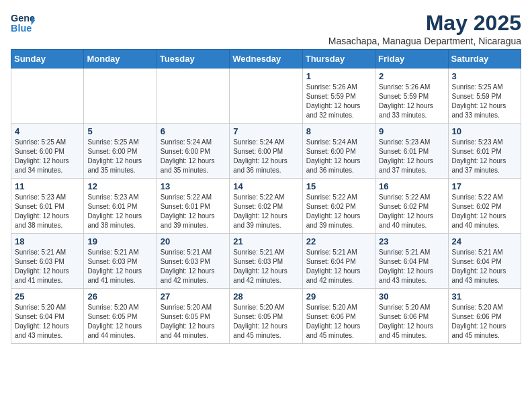 The image size is (532, 411). I want to click on day-number: 18, so click(47, 242).